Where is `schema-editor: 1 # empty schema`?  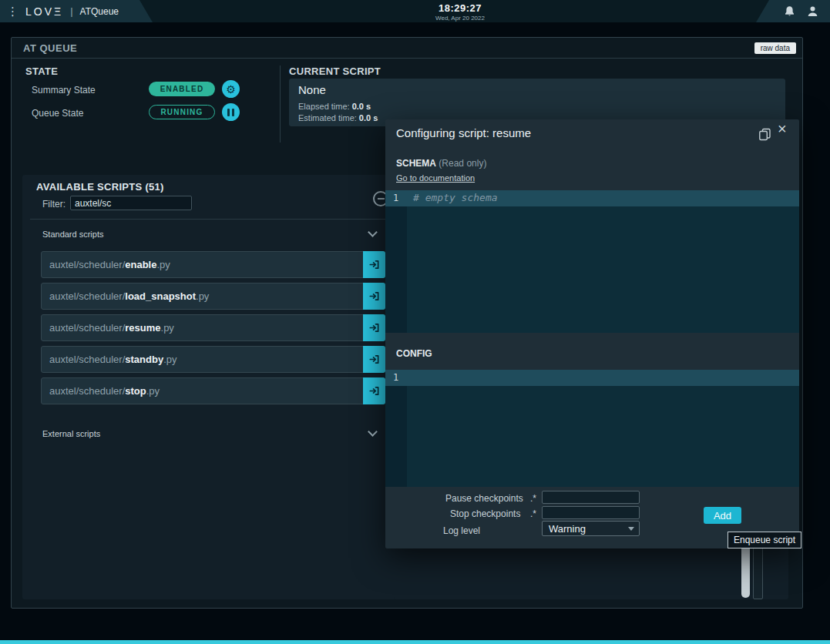
schema-editor: 1 # empty schema is located at coordinates (592, 262).